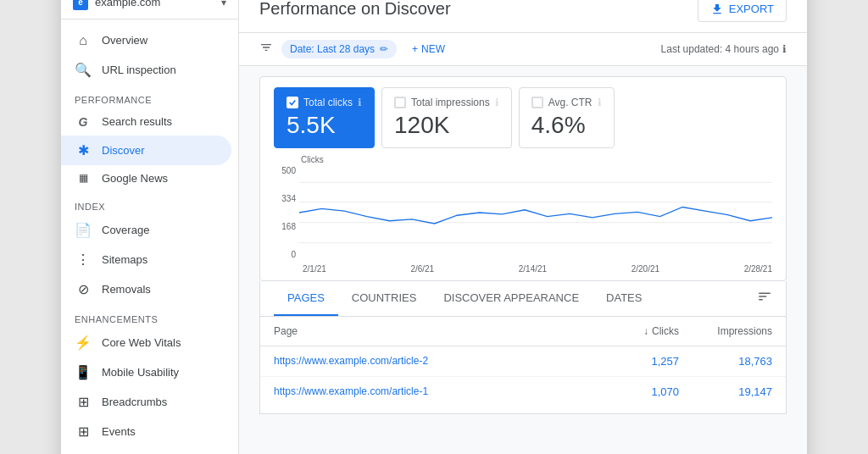 Image resolution: width=868 pixels, height=454 pixels. Describe the element at coordinates (306, 298) in the screenshot. I see `tab-pages: PAGES` at that location.